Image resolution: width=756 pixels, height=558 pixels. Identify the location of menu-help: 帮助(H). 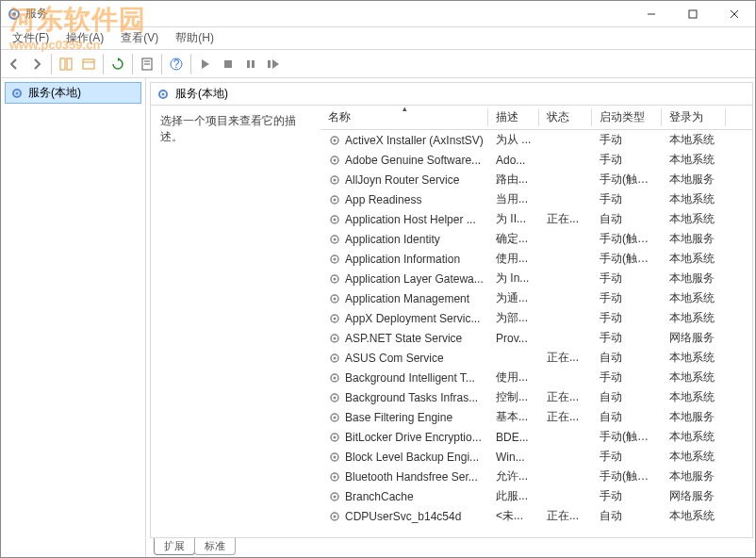
(194, 38).